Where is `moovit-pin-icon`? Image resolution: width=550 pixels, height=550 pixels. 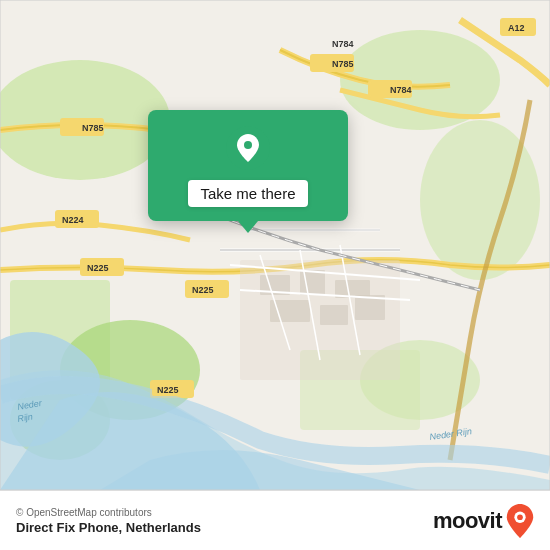 moovit-pin-icon is located at coordinates (520, 521).